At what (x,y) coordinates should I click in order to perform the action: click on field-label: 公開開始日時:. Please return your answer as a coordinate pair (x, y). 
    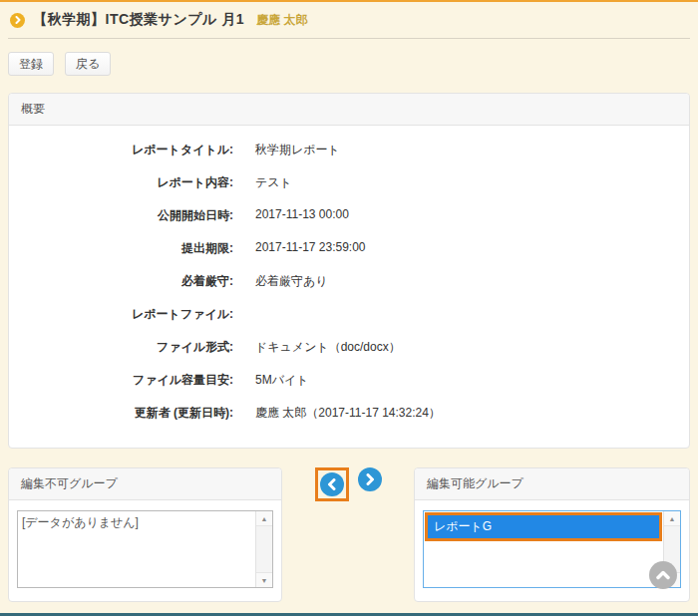
    Looking at the image, I should click on (122, 215).